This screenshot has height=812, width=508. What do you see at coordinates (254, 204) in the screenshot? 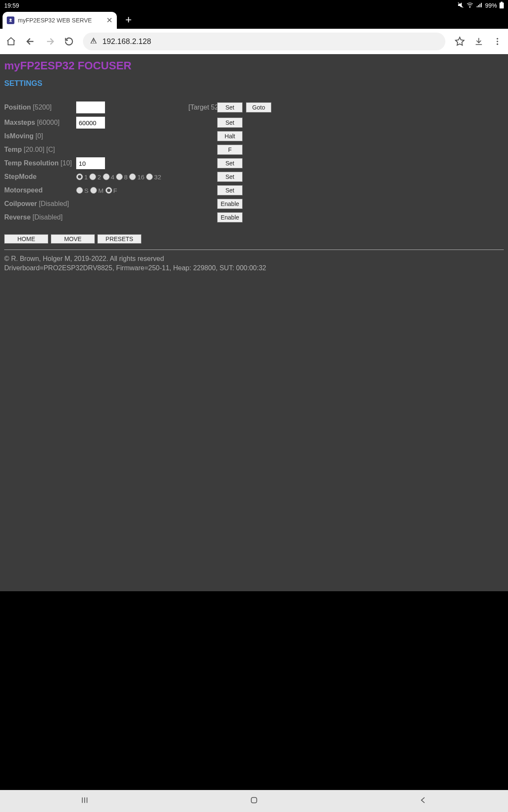
I see `row-coilpower: Coilpower [Disabled] Enable` at bounding box center [254, 204].